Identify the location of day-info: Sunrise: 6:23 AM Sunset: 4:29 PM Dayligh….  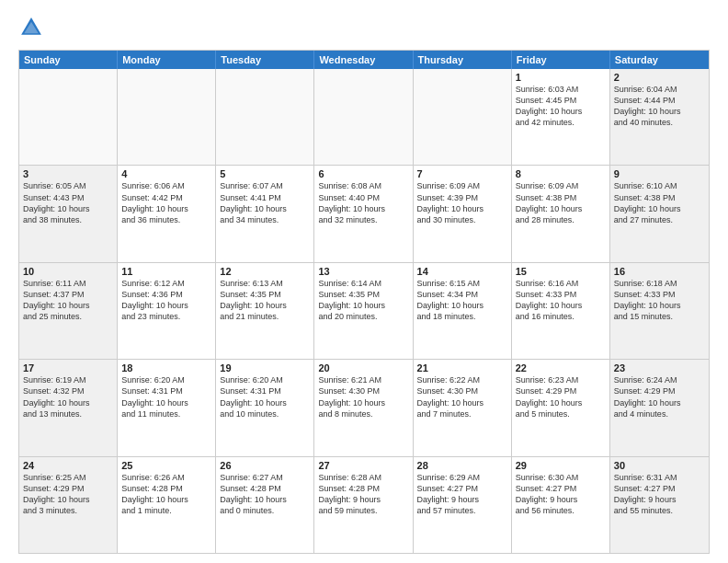
(561, 397).